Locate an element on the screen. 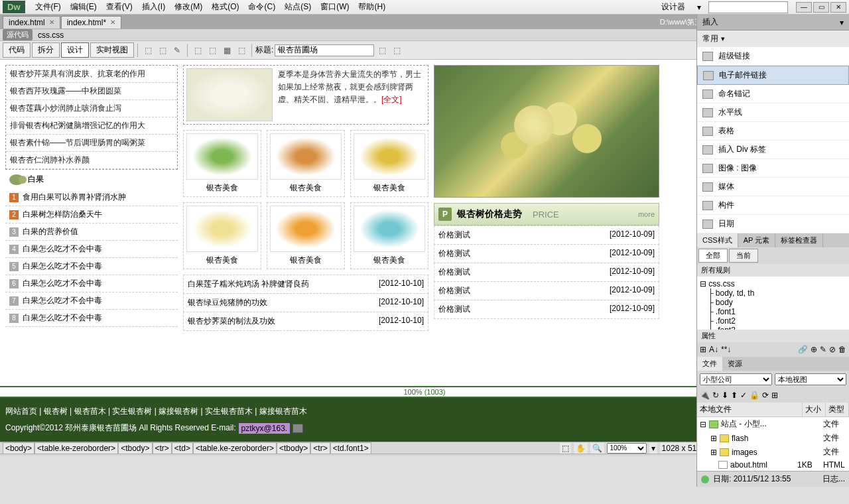  list-item: 银杏西芹玫瑰露——中秋团圆菜 is located at coordinates (92, 92).